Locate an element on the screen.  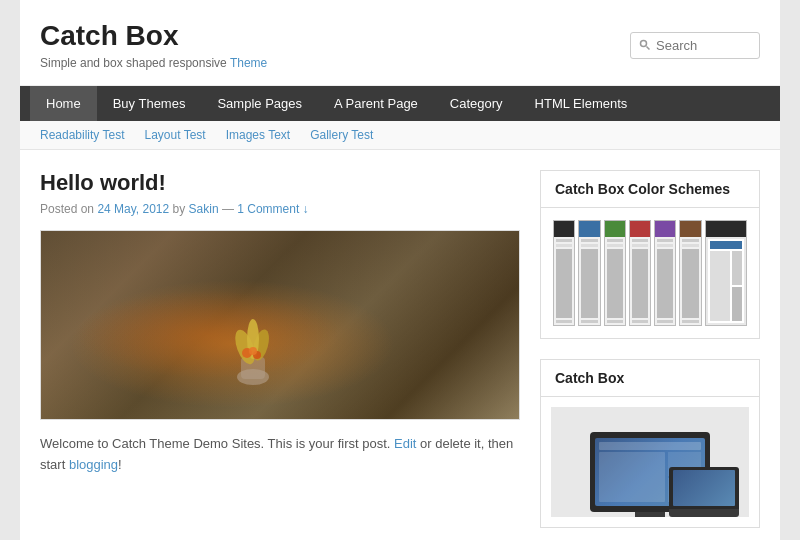
plant-decoration is located at coordinates (253, 349).